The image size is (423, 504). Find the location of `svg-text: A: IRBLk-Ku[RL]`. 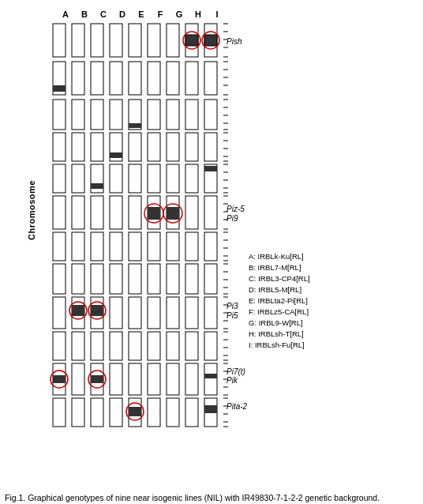

svg-text: A: IRBLk-Ku[RL] is located at coordinates (276, 256).